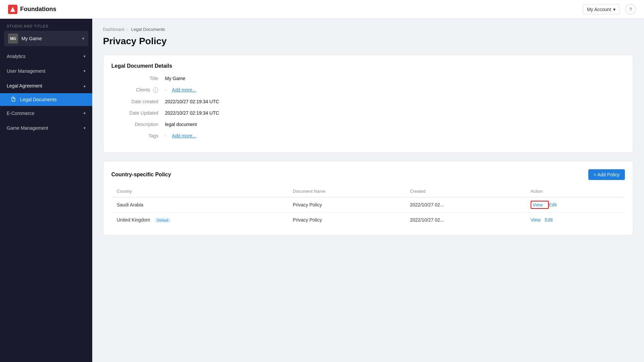  I want to click on detail-value-date-created: 2022/10/27 02:19:34 UTC, so click(192, 102).